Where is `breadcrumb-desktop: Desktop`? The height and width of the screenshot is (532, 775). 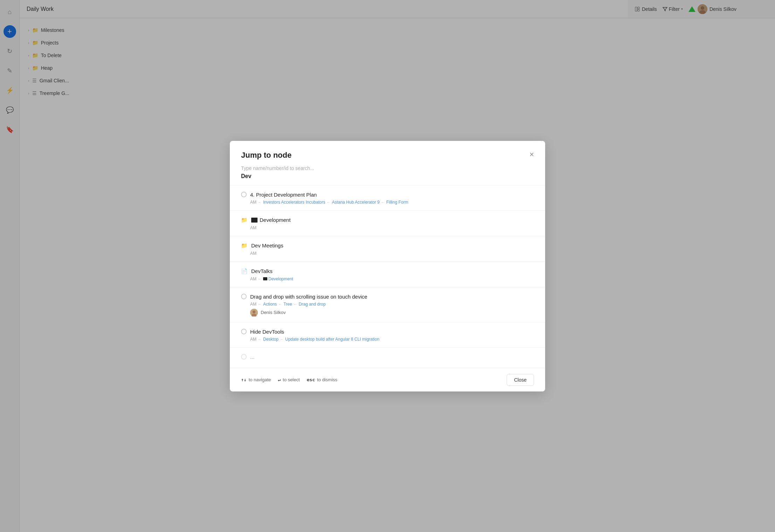 breadcrumb-desktop: Desktop is located at coordinates (271, 339).